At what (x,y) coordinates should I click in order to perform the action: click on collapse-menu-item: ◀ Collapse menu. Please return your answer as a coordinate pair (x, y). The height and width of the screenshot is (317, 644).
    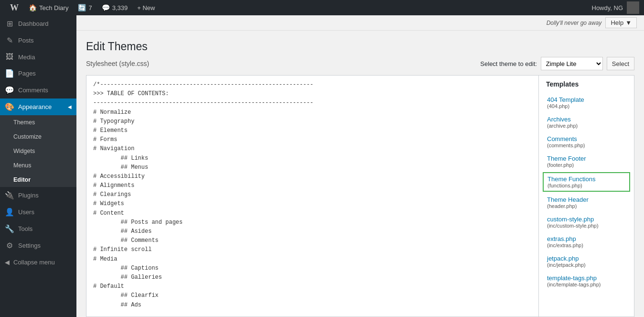
    Looking at the image, I should click on (38, 262).